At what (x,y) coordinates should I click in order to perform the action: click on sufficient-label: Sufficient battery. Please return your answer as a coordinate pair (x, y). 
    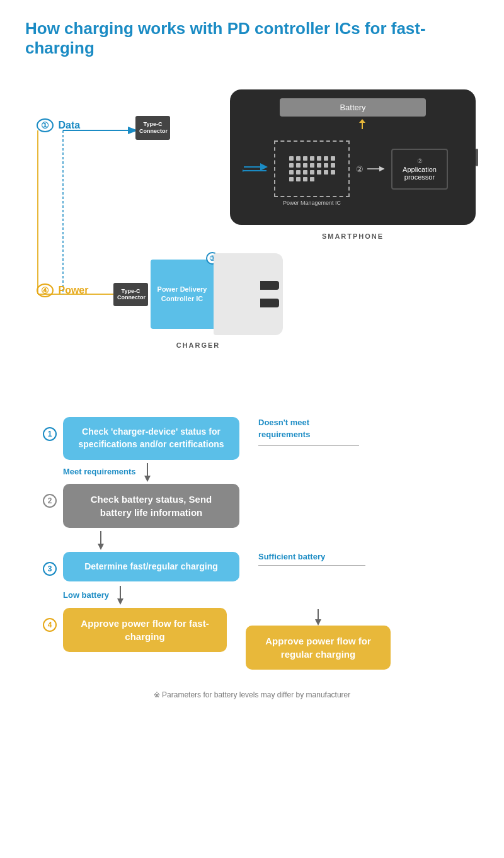
    Looking at the image, I should click on (292, 557).